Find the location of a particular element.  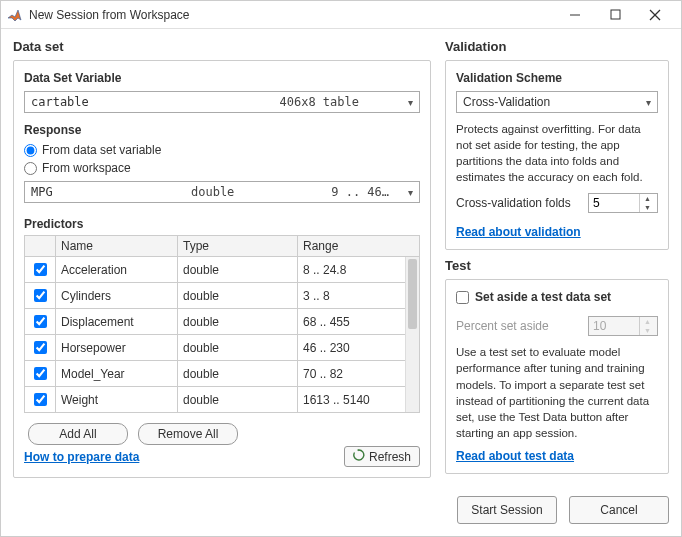

row-name: Displacement is located at coordinates (117, 322).